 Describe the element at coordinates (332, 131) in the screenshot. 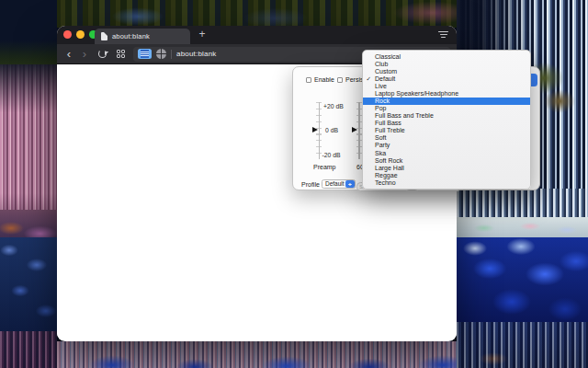

I see `db-zero-label: 0 dB` at that location.